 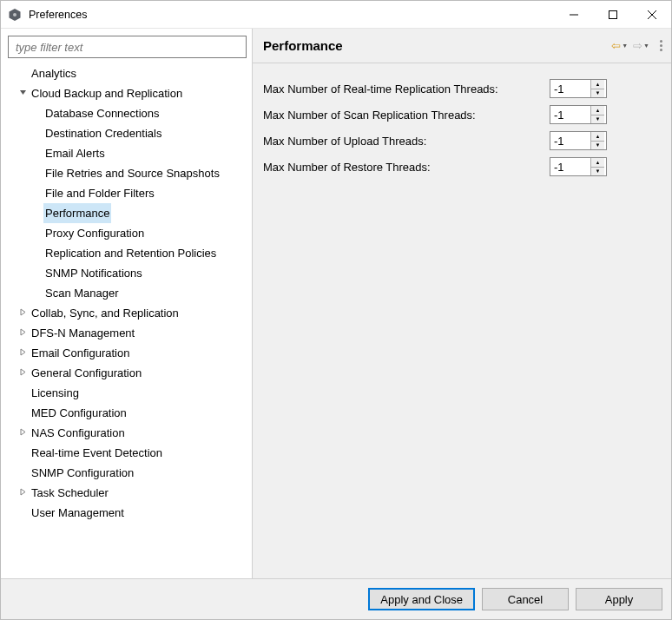 What do you see at coordinates (128, 294) in the screenshot?
I see `tree-item: Scan Manager` at bounding box center [128, 294].